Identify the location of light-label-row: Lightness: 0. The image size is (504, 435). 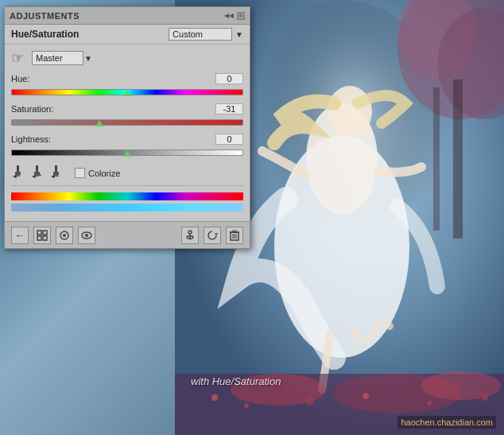
(127, 139).